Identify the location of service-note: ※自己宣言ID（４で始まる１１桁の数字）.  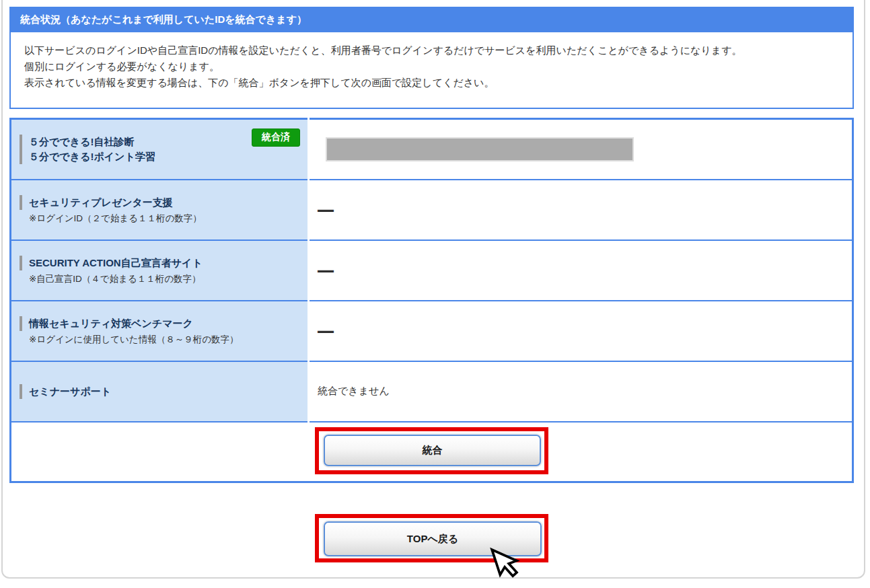
(159, 279).